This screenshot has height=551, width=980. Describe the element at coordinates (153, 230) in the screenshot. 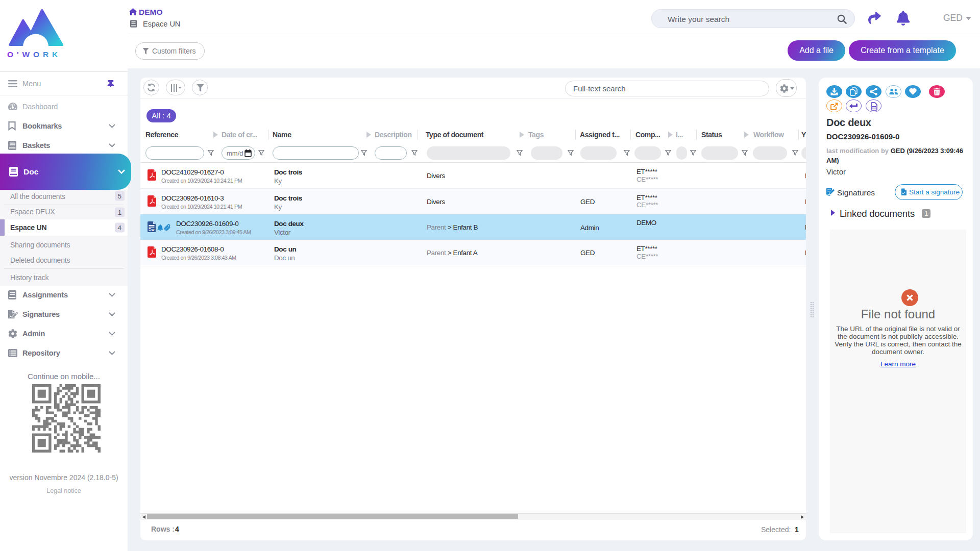

I see `svg-text: w` at that location.